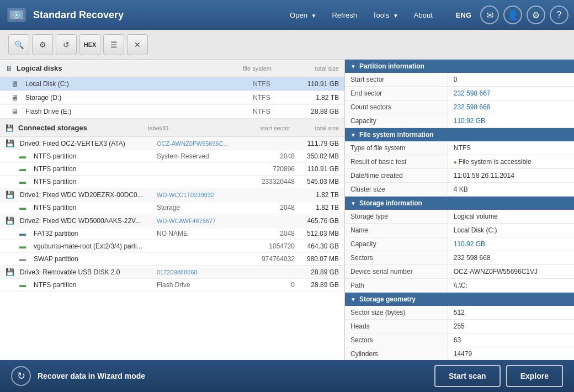 The image size is (574, 392). I want to click on fs-row-3: Cluster size 4 KB, so click(459, 190).